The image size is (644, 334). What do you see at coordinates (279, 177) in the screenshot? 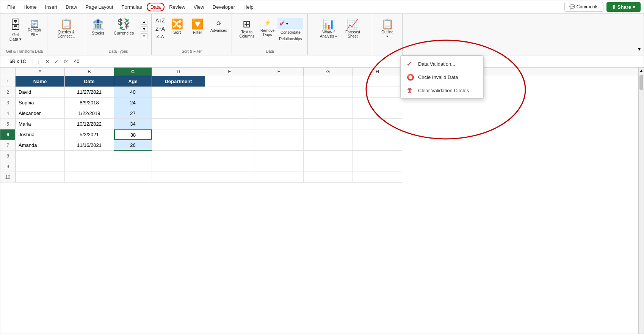
I see `cell-f10` at bounding box center [279, 177].